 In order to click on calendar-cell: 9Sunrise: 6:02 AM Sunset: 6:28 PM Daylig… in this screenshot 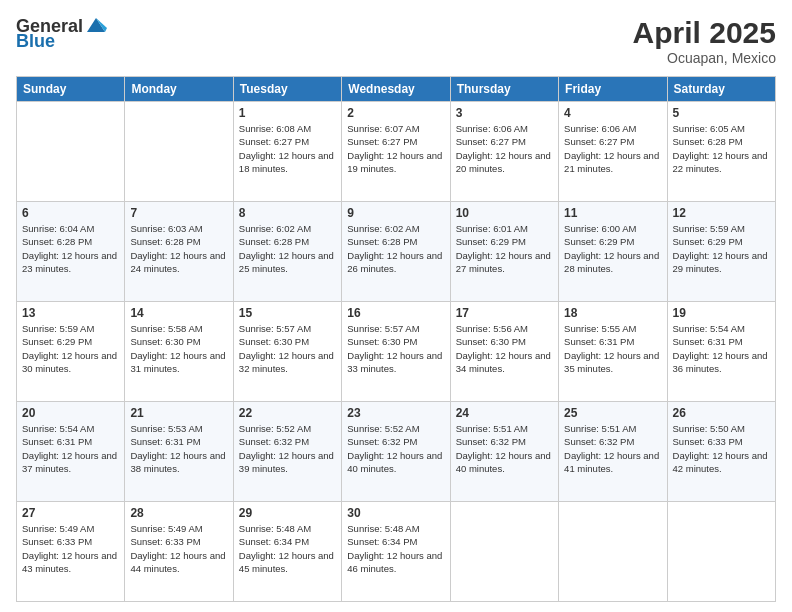, I will do `click(396, 252)`.